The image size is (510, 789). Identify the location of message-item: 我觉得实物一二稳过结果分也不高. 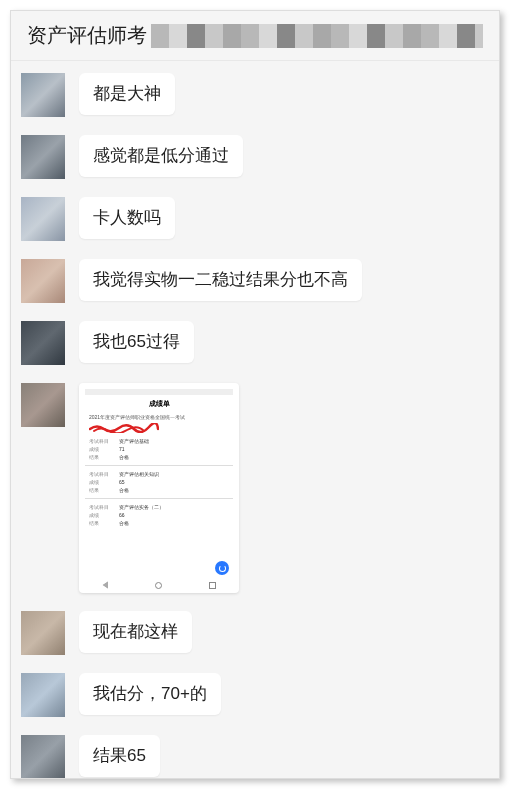
(255, 281).